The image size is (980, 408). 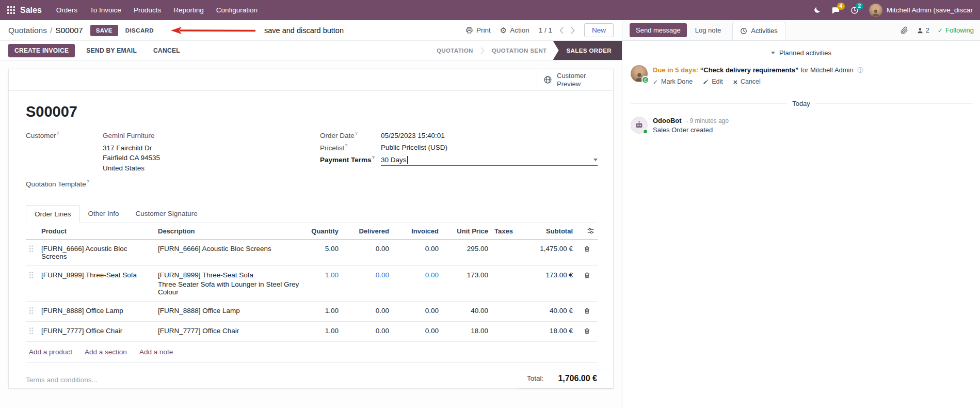 I want to click on terms-and-conditions-field: Terms and conditions..., so click(x=62, y=376).